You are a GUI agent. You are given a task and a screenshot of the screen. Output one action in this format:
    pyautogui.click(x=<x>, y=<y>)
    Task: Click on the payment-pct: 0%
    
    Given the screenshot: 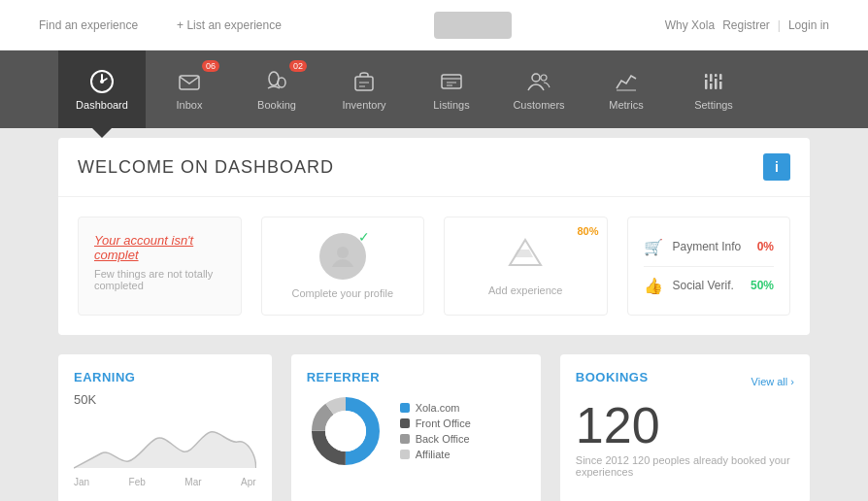 What is the action you would take?
    pyautogui.click(x=765, y=247)
    